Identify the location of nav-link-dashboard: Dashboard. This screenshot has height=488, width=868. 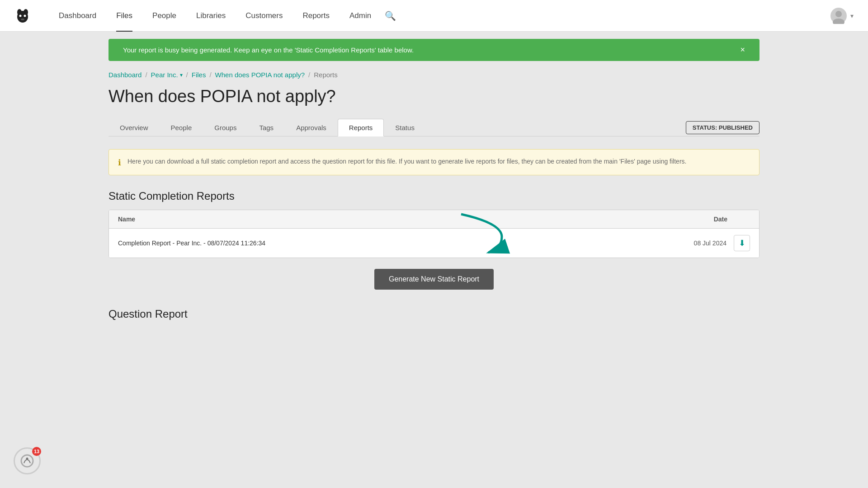
(78, 16).